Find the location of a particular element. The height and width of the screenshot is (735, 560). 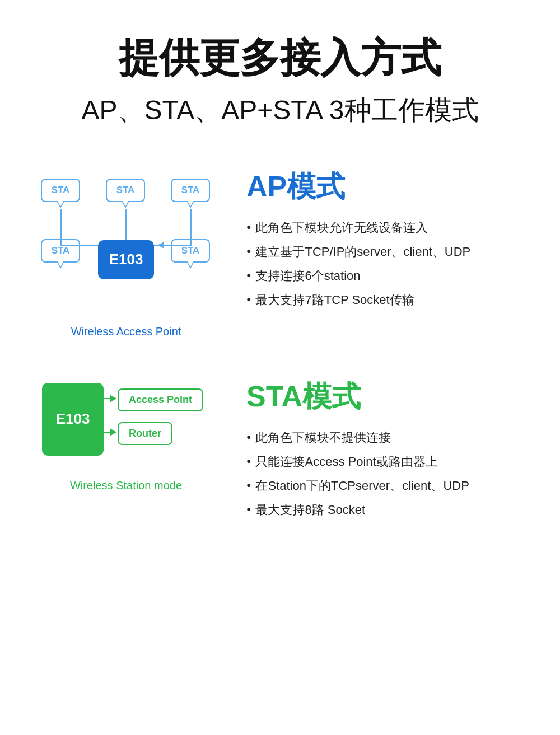

sta-feature-list: 此角色下模块不提供连接 只能连接Access Point或路由器上 在Stati… is located at coordinates (389, 474).